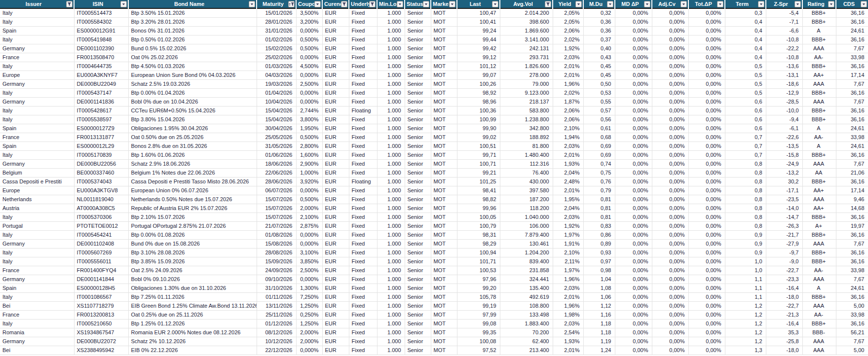 The height and width of the screenshot is (356, 868). I want to click on cell-term: 0,6, so click(745, 111).